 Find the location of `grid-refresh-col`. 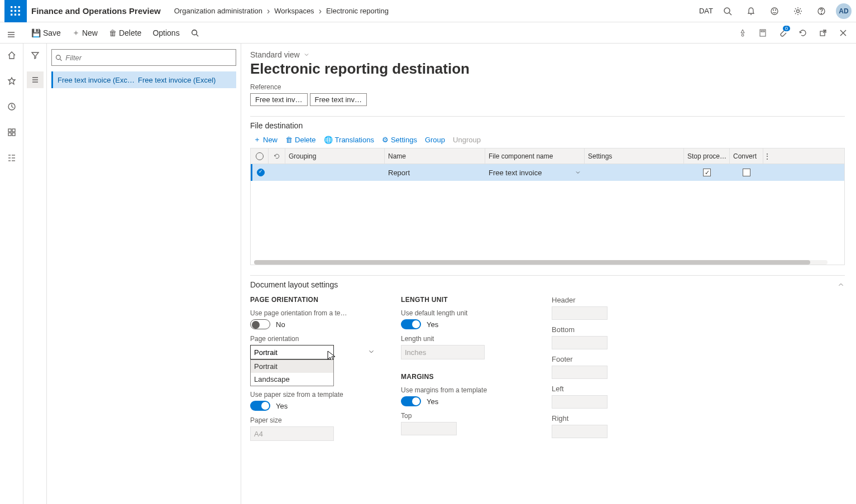

grid-refresh-col is located at coordinates (277, 156).